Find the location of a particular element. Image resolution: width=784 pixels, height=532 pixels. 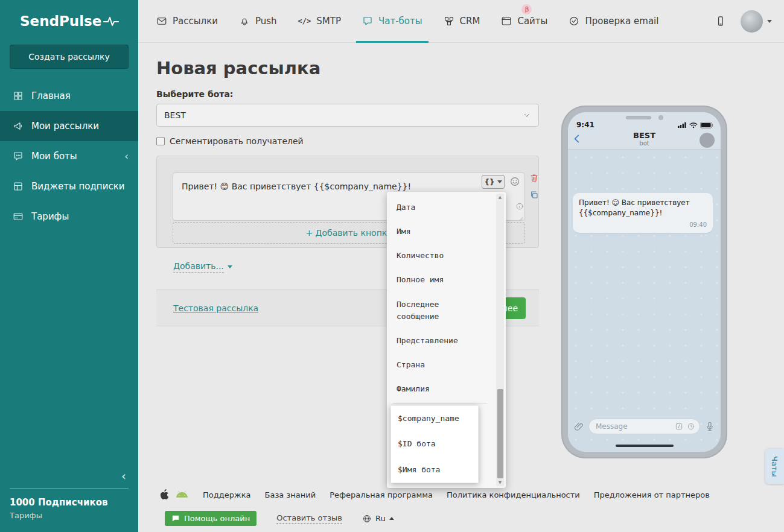

bot-select: BEST is located at coordinates (348, 115).